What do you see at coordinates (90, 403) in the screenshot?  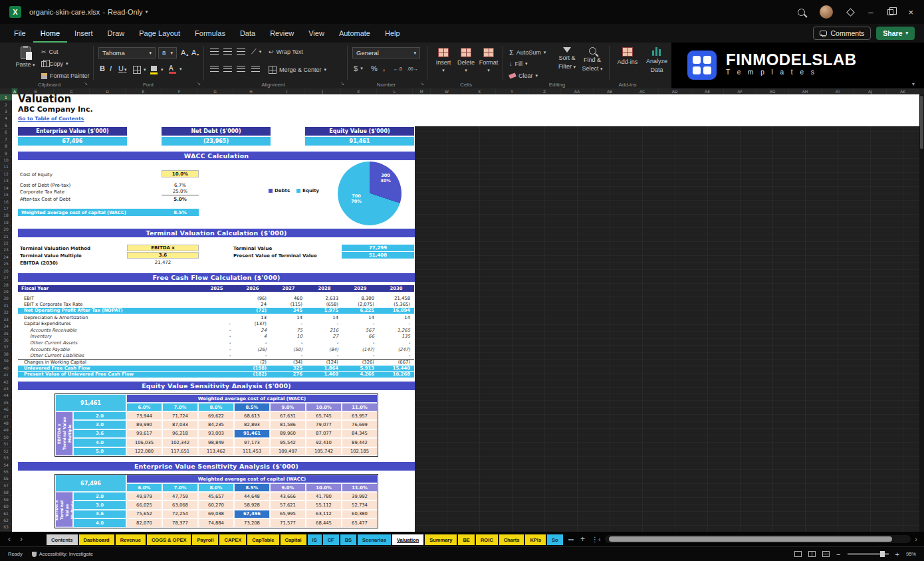 I see `sens-corner-value: 91,461` at bounding box center [90, 403].